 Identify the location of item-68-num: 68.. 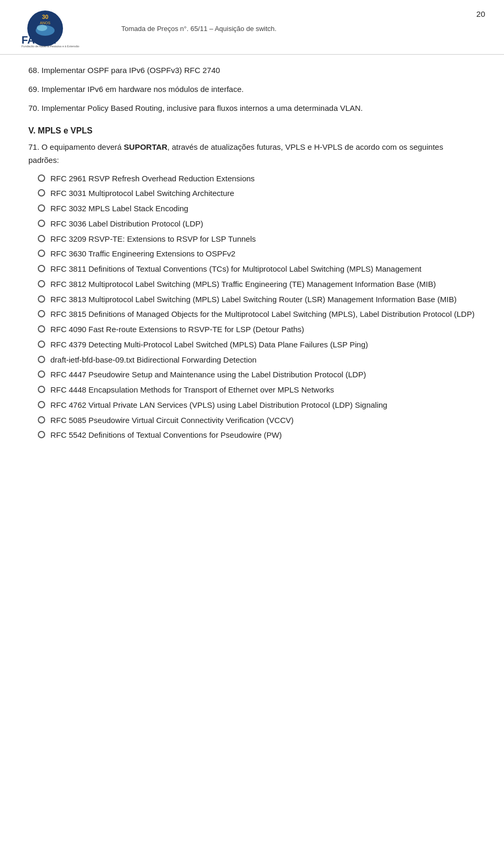
(35, 70).